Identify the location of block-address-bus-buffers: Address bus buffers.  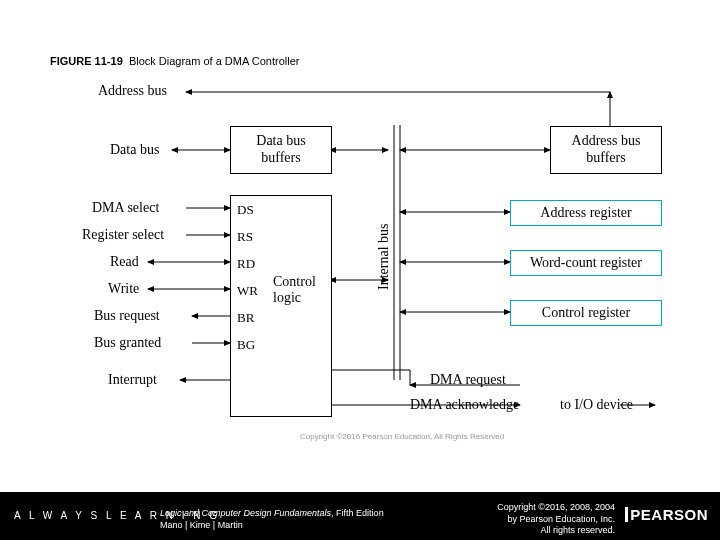
(606, 150).